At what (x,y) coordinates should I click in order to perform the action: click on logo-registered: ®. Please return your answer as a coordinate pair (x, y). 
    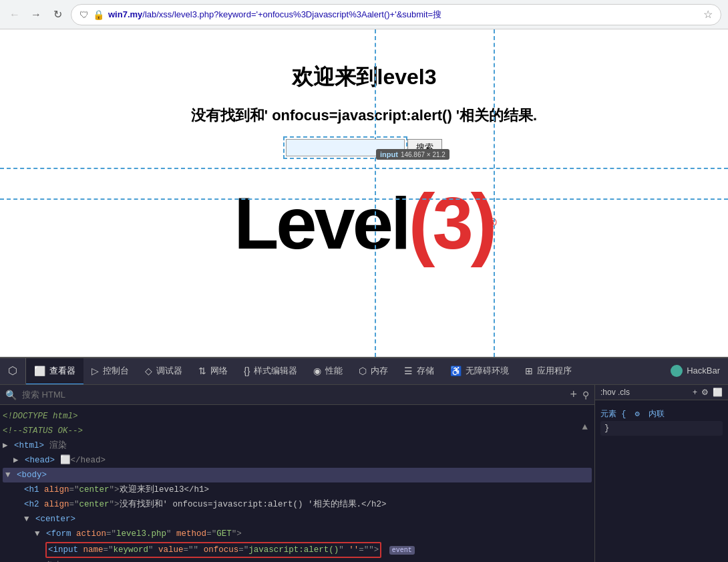
    Looking at the image, I should click on (492, 223).